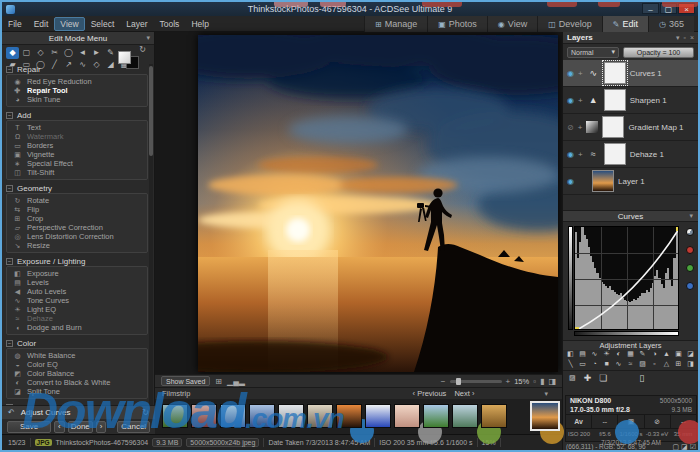 The height and width of the screenshot is (452, 700). Describe the element at coordinates (60, 427) in the screenshot. I see `previous-image-button: ‹` at that location.